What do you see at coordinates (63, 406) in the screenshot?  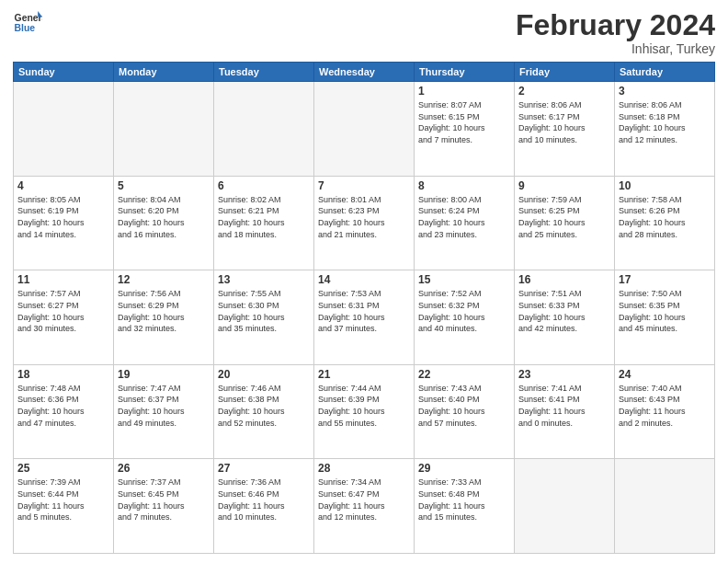 I see `day-info: Sunrise: 7:48 AMSunset: 6:36 PMDaylight:…` at bounding box center [63, 406].